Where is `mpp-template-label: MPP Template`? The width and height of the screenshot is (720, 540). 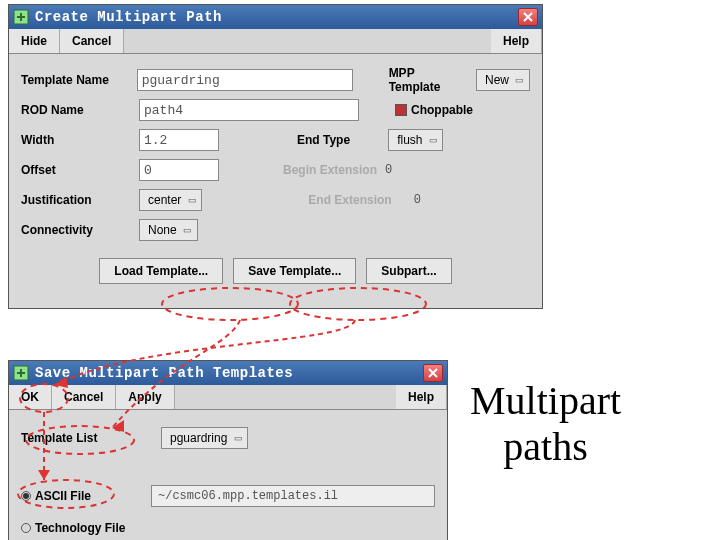
mpp-template-label: MPP Template is located at coordinates (428, 80).